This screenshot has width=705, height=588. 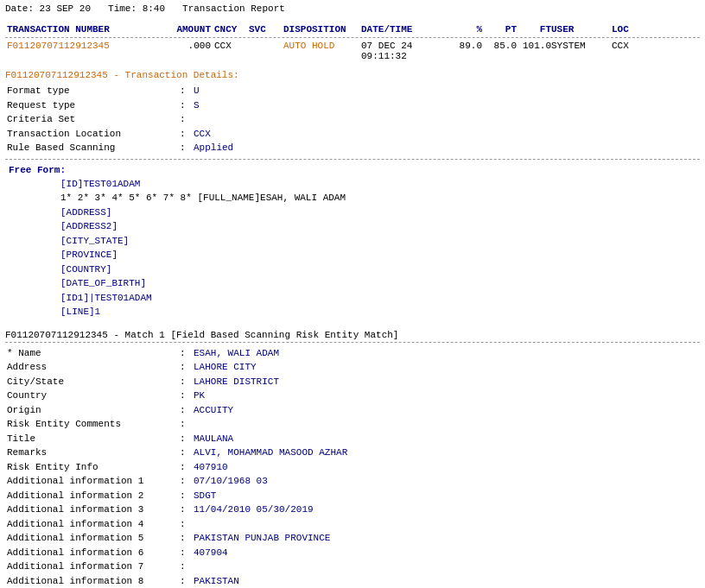 I want to click on country-label: Country, so click(x=93, y=395).